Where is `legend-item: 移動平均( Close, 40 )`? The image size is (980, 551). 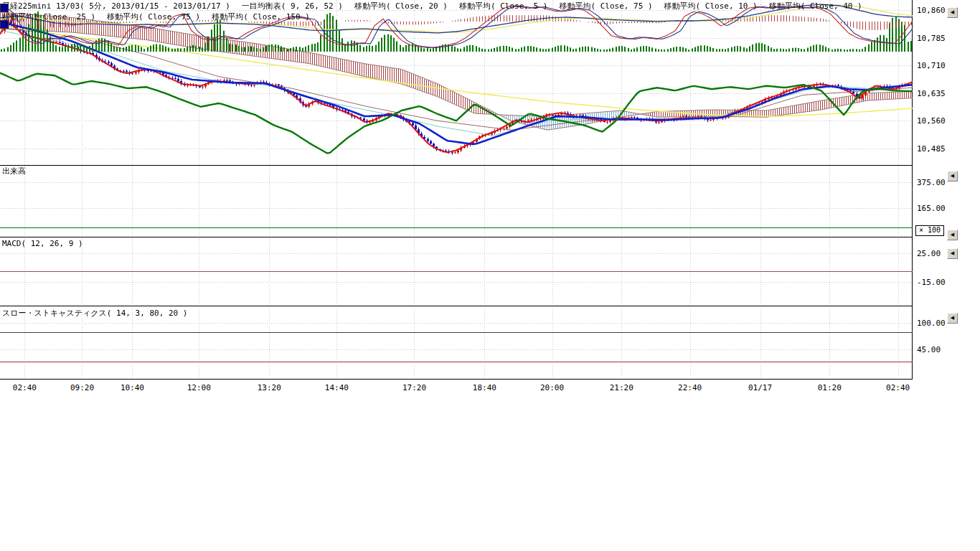
legend-item: 移動平均( Close, 40 ) is located at coordinates (816, 6).